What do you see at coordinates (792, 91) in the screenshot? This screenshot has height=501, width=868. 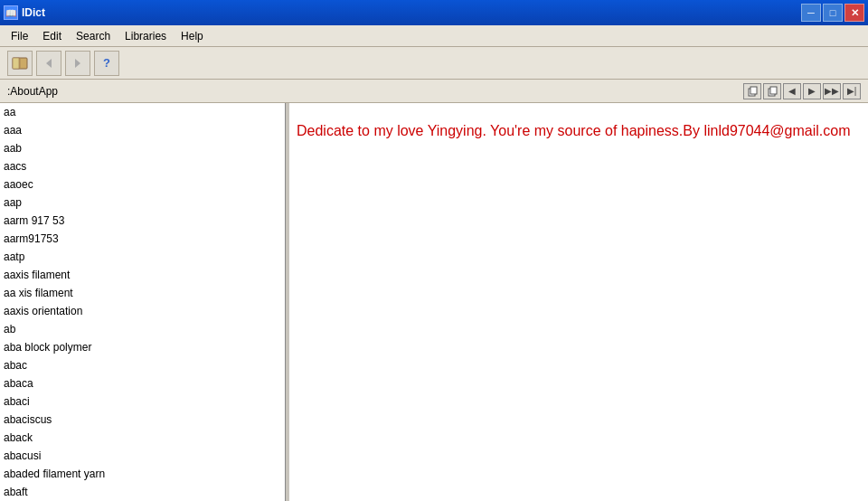 I see `nav-back-btn: ◀` at bounding box center [792, 91].